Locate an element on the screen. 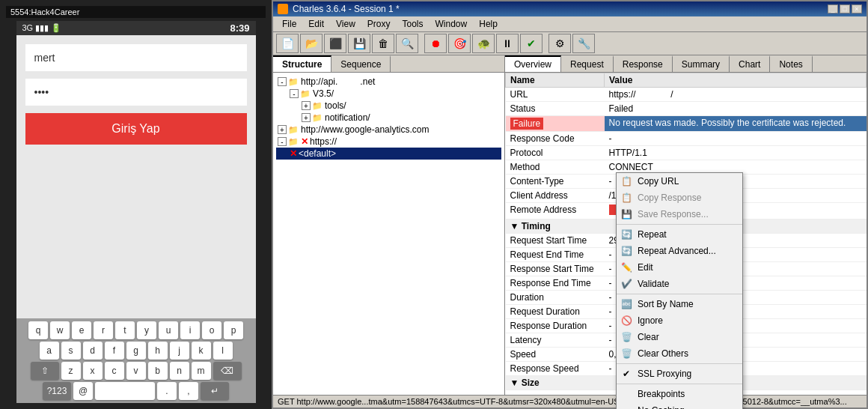 Image resolution: width=868 pixels, height=409 pixels. key-period: . is located at coordinates (167, 391).